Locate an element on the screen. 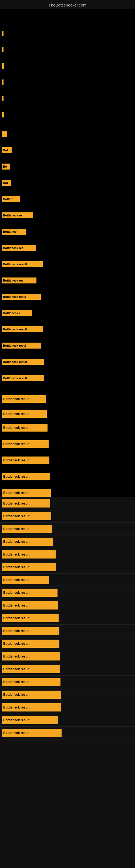  bottleneck-result-row-7: Bottleneck result is located at coordinates (26, 493).